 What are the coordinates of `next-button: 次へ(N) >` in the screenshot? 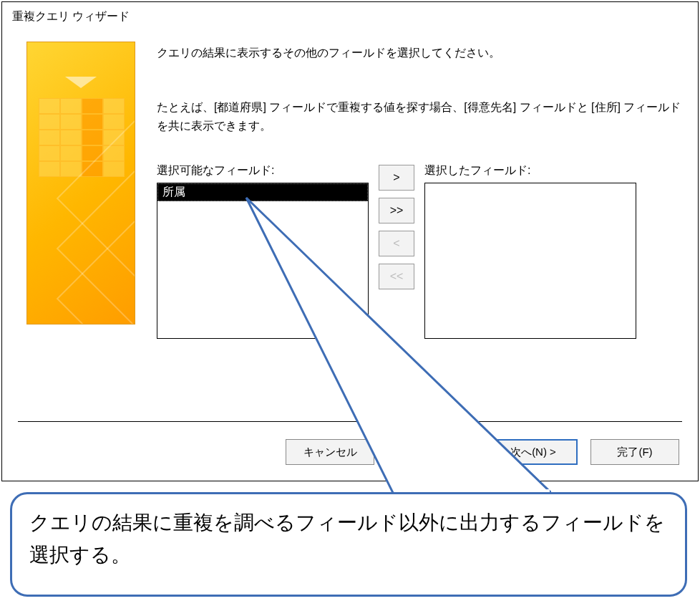 It's located at (533, 452).